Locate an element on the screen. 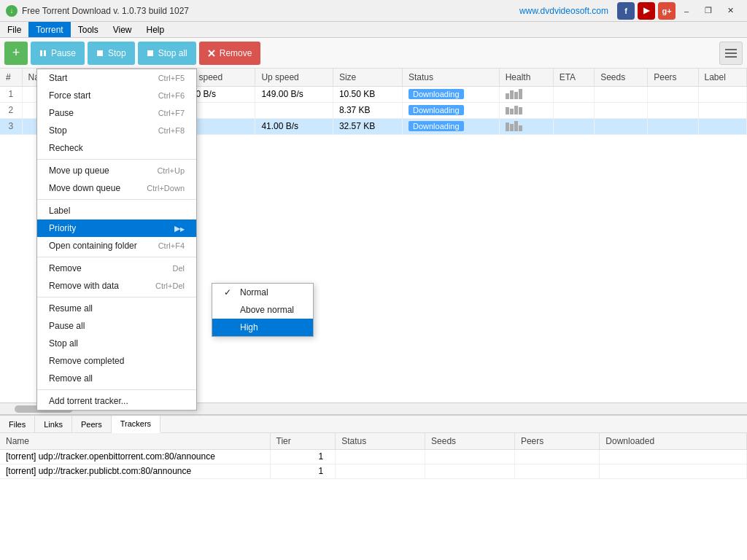 Image resolution: width=747 pixels, height=560 pixels. row-num: 2 is located at coordinates (11, 110).